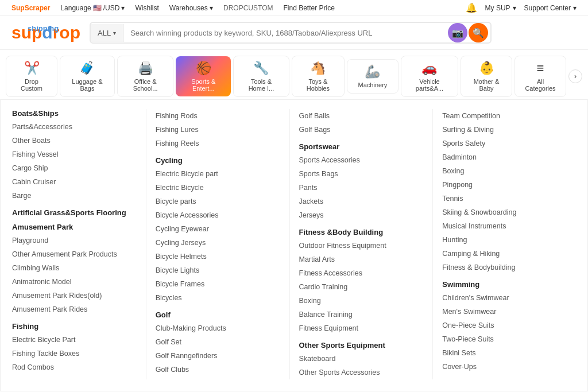  I want to click on menu-item: Fishing Lures, so click(218, 130).